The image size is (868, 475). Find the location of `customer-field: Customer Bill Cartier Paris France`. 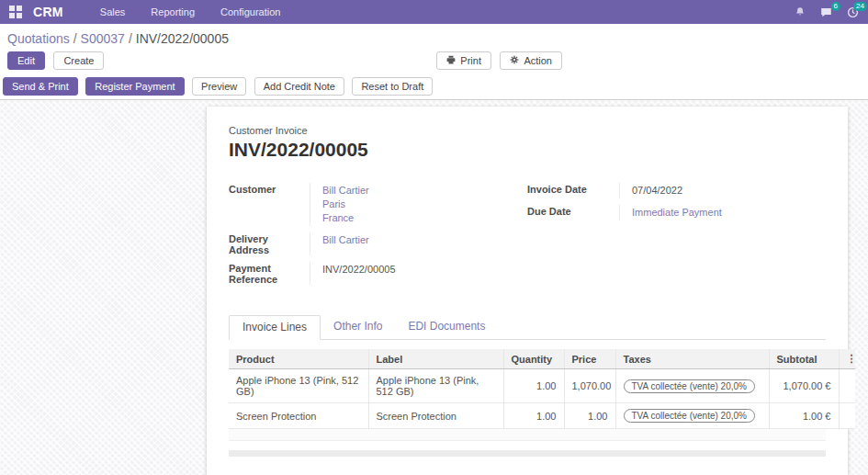

customer-field: Customer Bill Cartier Paris France is located at coordinates (378, 204).